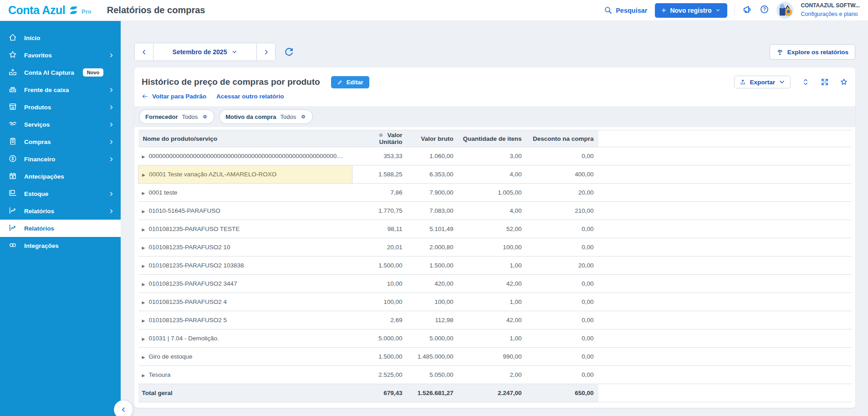 The height and width of the screenshot is (416, 868). I want to click on sidebar-collapse-button, so click(123, 408).